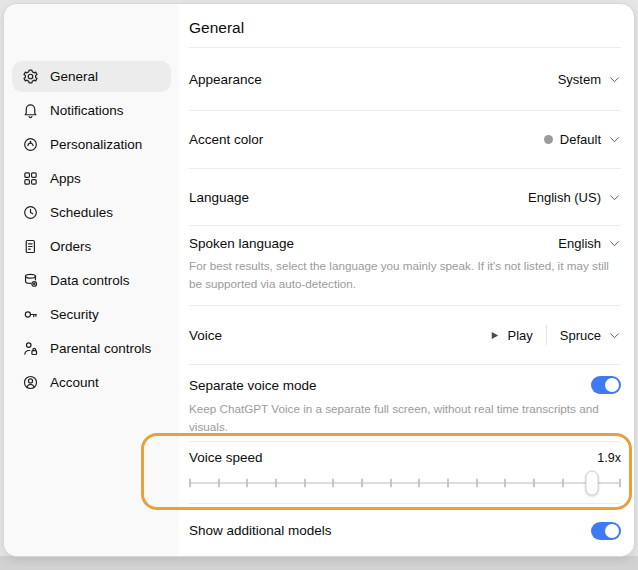 This screenshot has height=570, width=638. What do you see at coordinates (92, 212) in the screenshot?
I see `sidebar-item-schedules: Schedules` at bounding box center [92, 212].